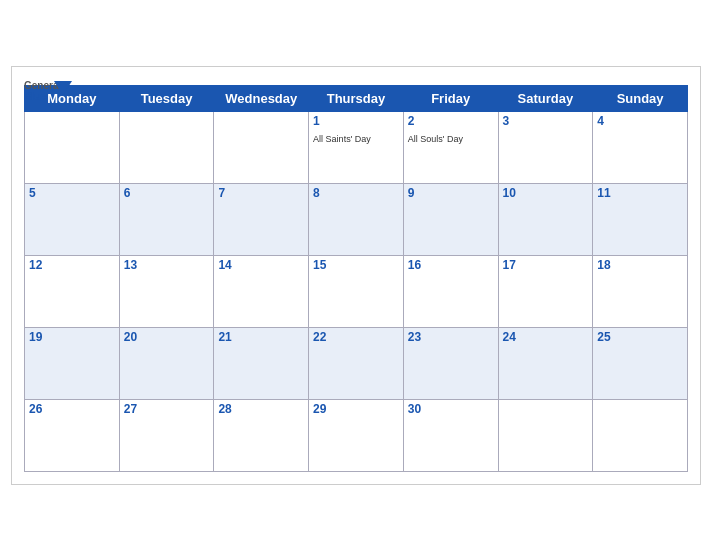 The width and height of the screenshot is (712, 550). What do you see at coordinates (546, 291) in the screenshot?
I see `calendar-cell: 17` at bounding box center [546, 291].